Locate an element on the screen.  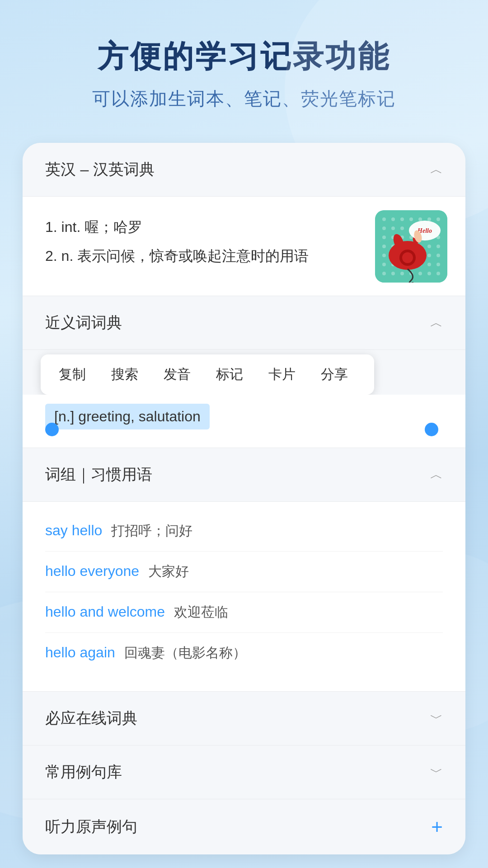
selected-synonym-text: [n.] greeting, salutation is located at coordinates (127, 417).